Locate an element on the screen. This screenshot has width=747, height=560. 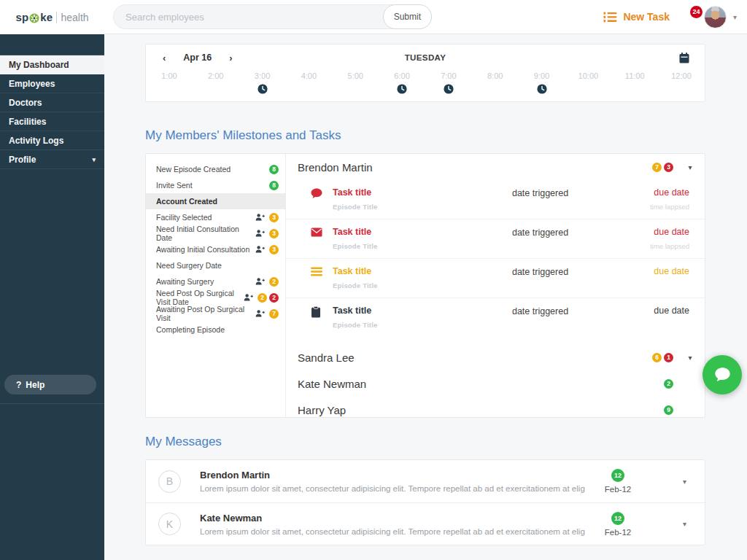
hour-label: 5:00 is located at coordinates (356, 76).